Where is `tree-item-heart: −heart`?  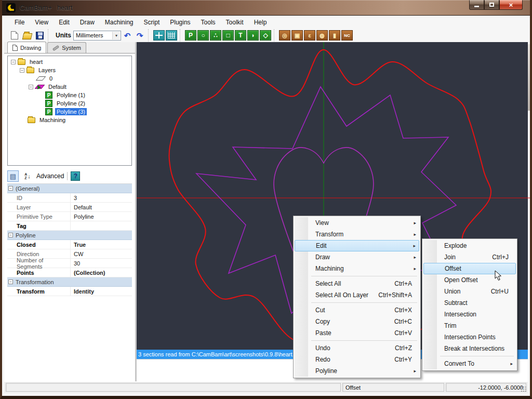
tree-item-heart: −heart is located at coordinates (70, 62).